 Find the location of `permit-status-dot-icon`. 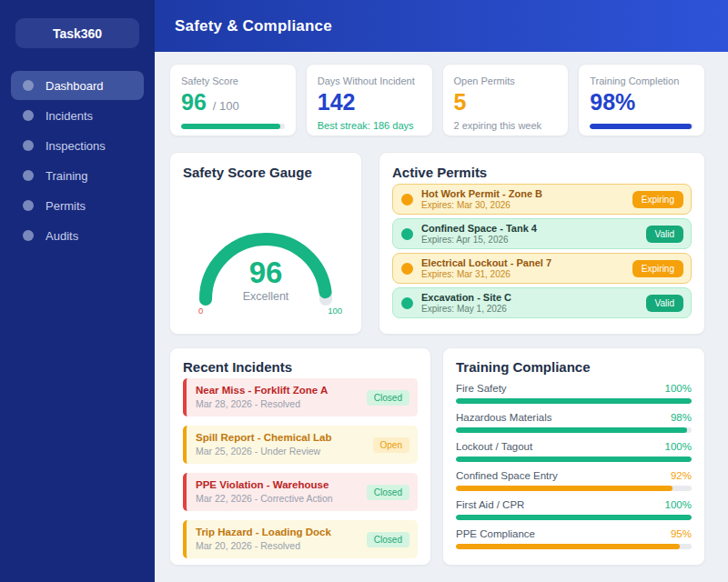

permit-status-dot-icon is located at coordinates (408, 235).